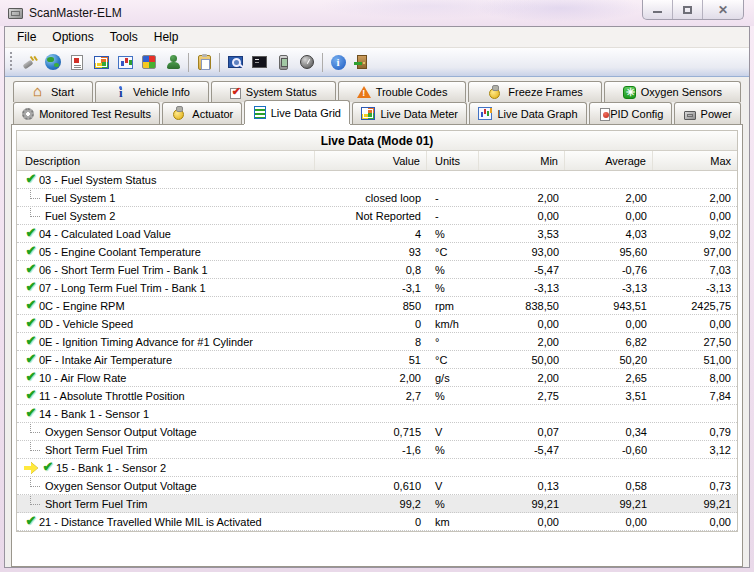  I want to click on min-cell: 3,53, so click(522, 234).